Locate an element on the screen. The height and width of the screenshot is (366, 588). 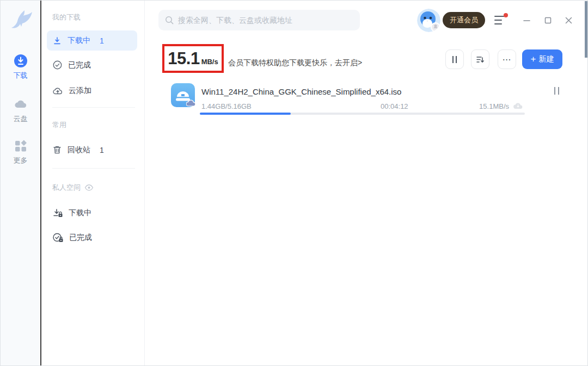
more-grid-icon is located at coordinates (21, 146).